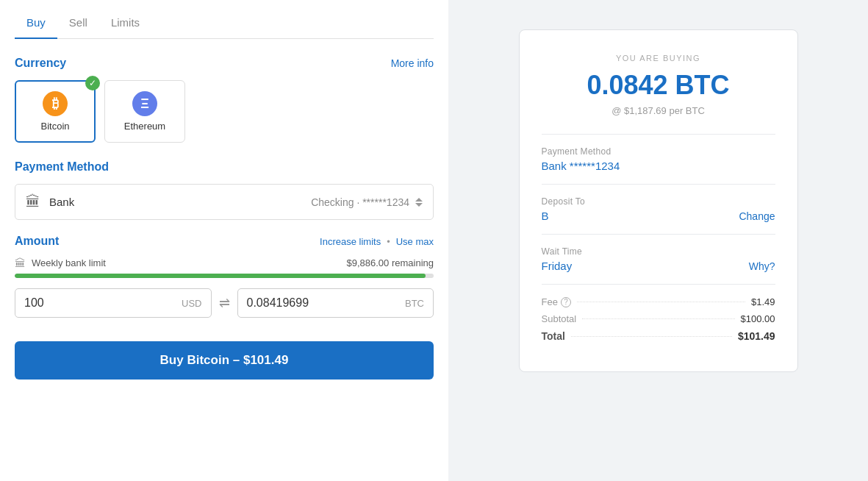 The image size is (868, 481). Describe the element at coordinates (556, 302) in the screenshot. I see `fee-label: Fee ?` at that location.